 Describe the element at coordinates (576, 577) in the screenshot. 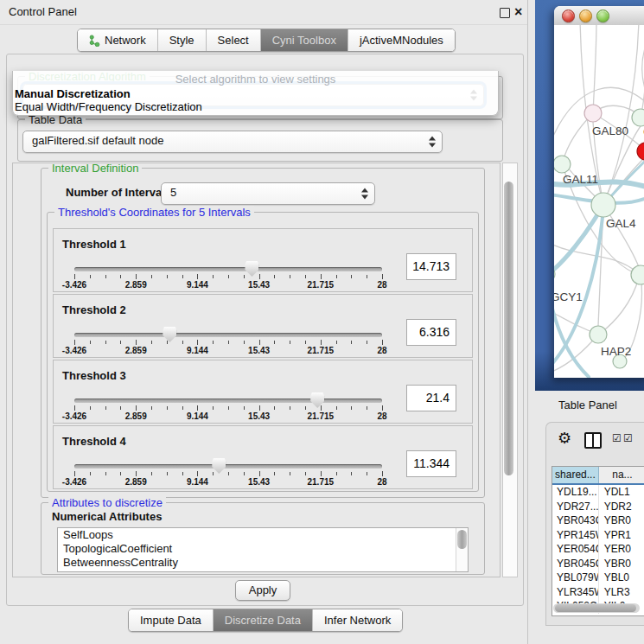

I see `table-cell: YBL079W` at that location.